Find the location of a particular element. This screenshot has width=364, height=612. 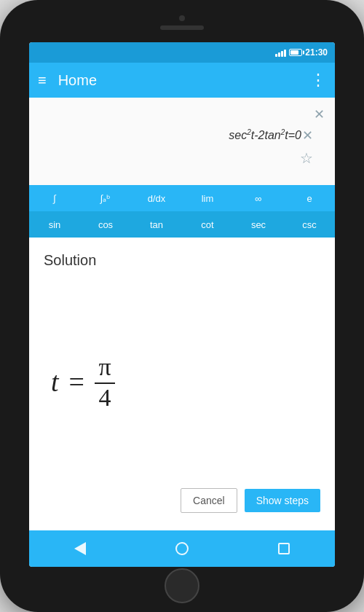

limit-button: lim is located at coordinates (207, 198).